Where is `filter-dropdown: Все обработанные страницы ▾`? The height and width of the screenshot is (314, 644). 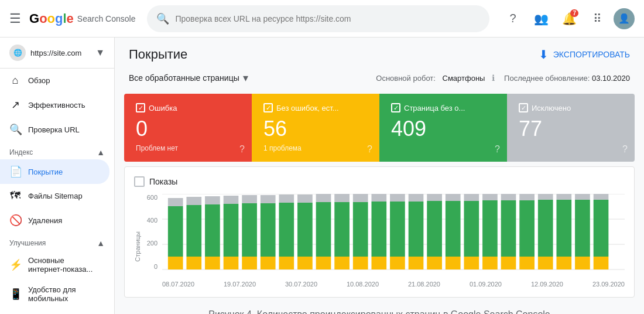 filter-dropdown: Все обработанные страницы ▾ is located at coordinates (189, 78).